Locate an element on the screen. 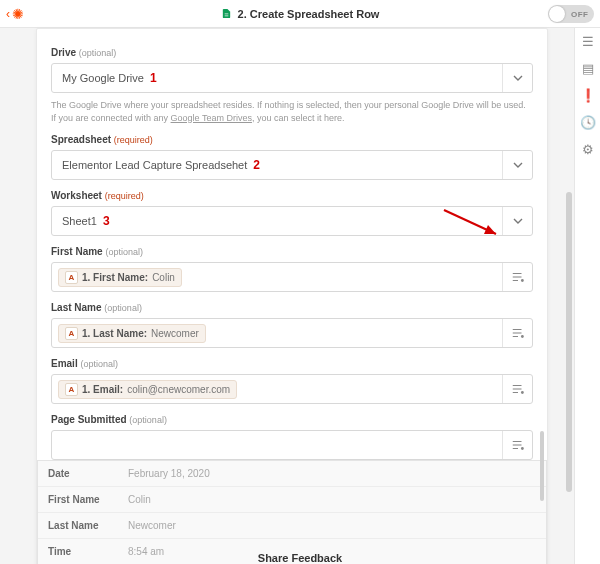 This screenshot has width=600, height=564. worksheet-select: Sheet1 3 is located at coordinates (292, 221).